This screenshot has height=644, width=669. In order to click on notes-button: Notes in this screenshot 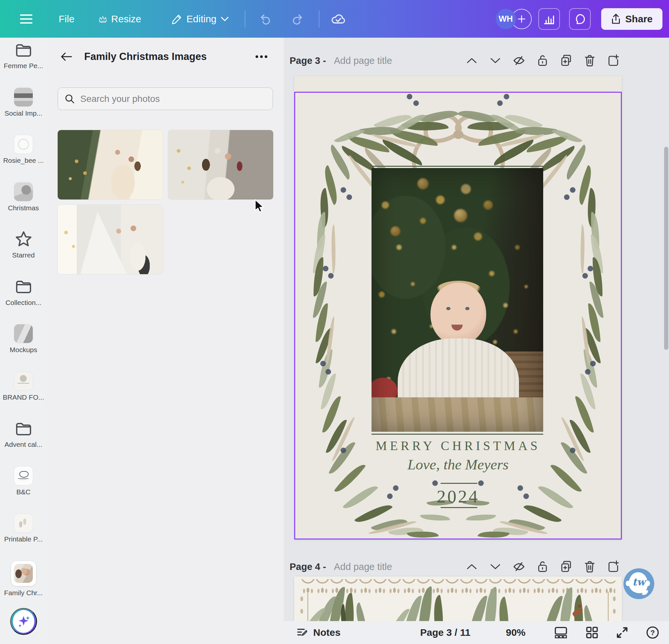, I will do `click(318, 633)`.